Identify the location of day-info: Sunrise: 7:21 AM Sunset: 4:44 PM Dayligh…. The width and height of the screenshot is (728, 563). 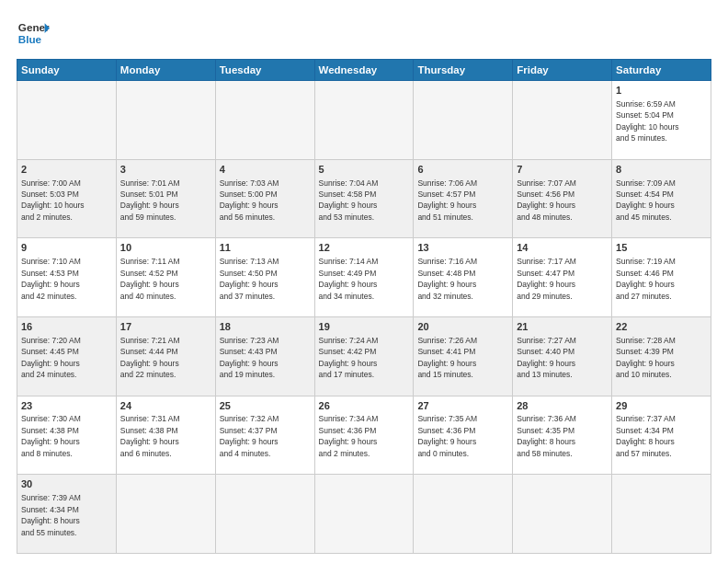
(151, 357).